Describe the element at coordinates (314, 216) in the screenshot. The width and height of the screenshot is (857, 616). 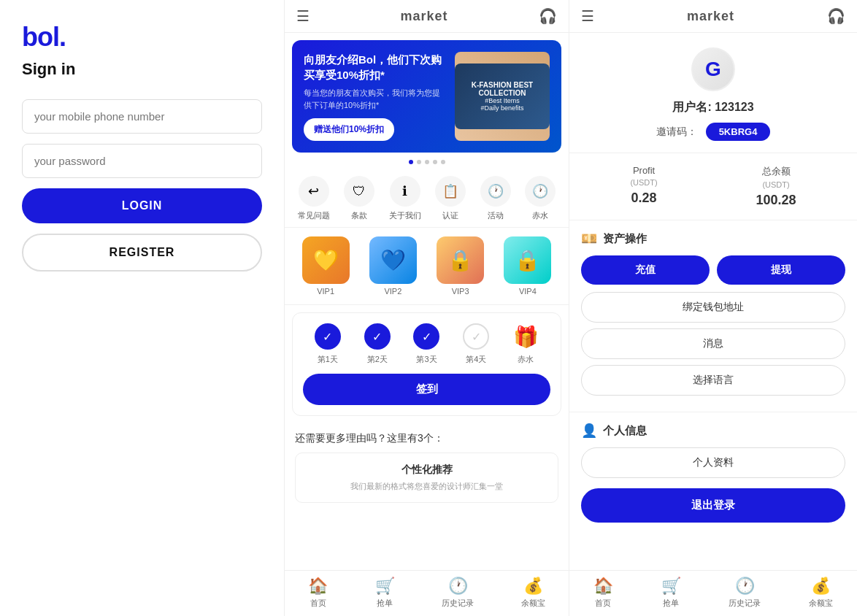
I see `faq-label: 常见问题` at that location.